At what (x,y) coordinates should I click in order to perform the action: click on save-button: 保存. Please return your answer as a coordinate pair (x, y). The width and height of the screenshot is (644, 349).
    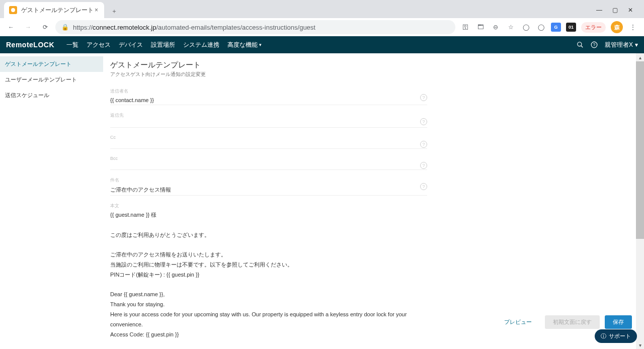
    Looking at the image, I should click on (618, 322).